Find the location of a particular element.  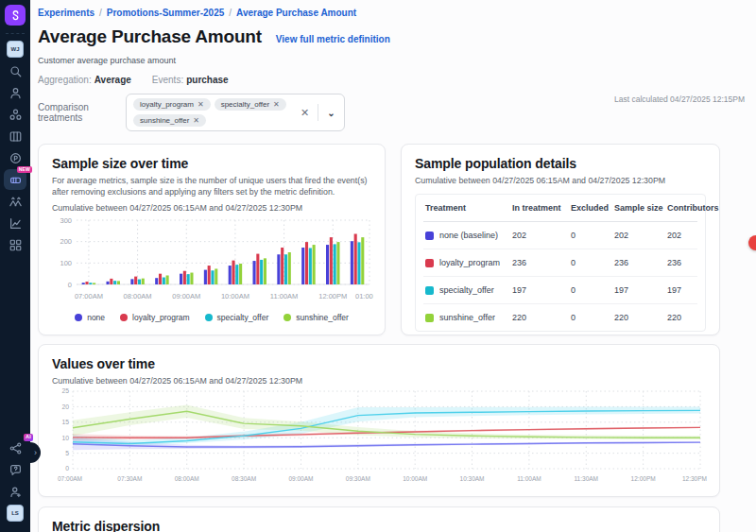

sidebar-item-experiments: NEW is located at coordinates (15, 180).